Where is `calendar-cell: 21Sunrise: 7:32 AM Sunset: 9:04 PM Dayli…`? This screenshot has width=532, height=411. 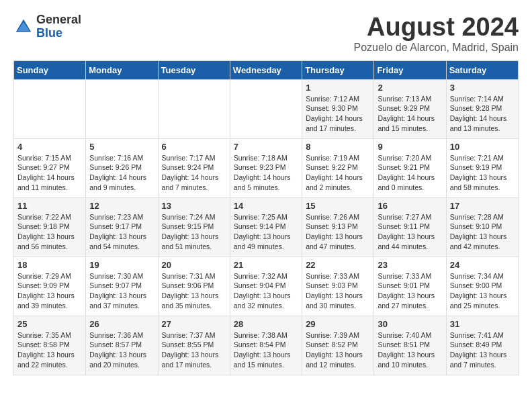
calendar-cell: 21Sunrise: 7:32 AM Sunset: 9:04 PM Dayli… is located at coordinates (266, 286).